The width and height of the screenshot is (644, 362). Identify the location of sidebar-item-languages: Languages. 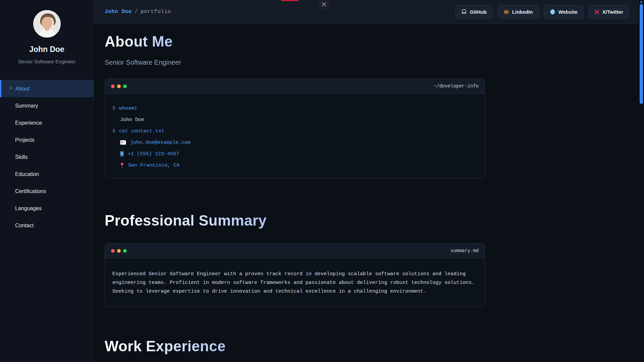
(47, 208).